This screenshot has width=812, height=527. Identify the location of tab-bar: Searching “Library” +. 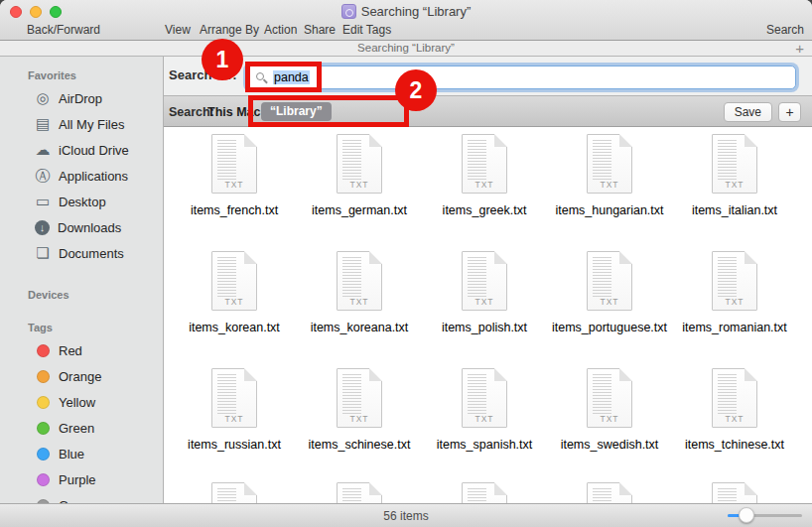
(406, 48).